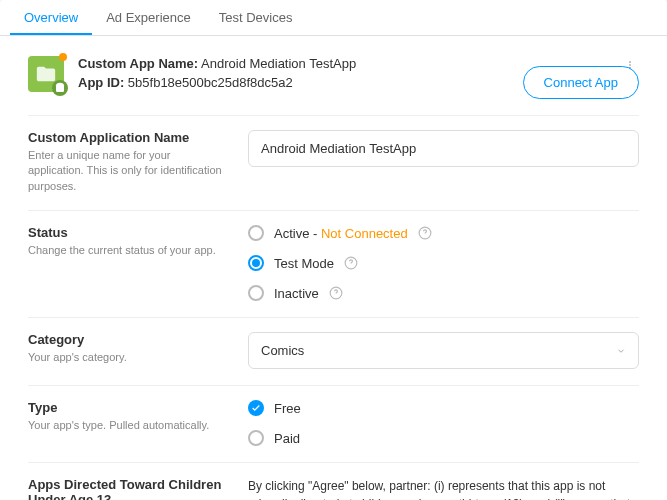 This screenshot has width=667, height=500. Describe the element at coordinates (128, 138) in the screenshot. I see `custom-name-title: Custom Application Name` at that location.